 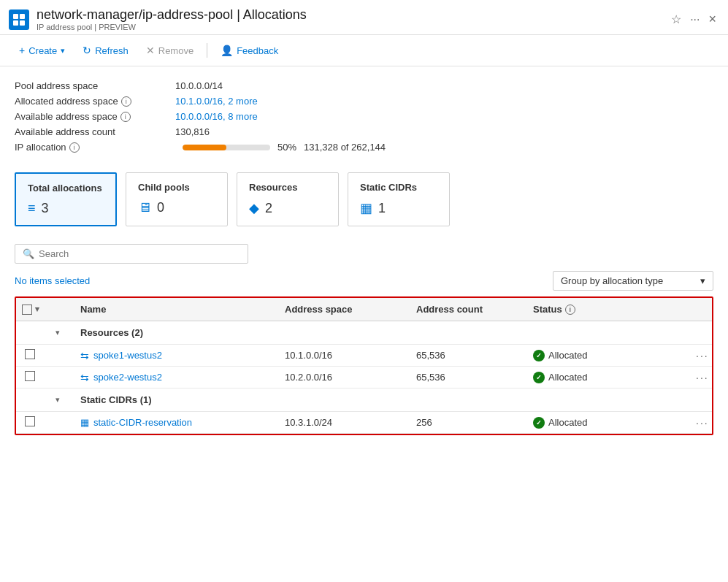 What do you see at coordinates (345, 377) in the screenshot?
I see `row-address-space: 10.2.0.0/16` at bounding box center [345, 377].